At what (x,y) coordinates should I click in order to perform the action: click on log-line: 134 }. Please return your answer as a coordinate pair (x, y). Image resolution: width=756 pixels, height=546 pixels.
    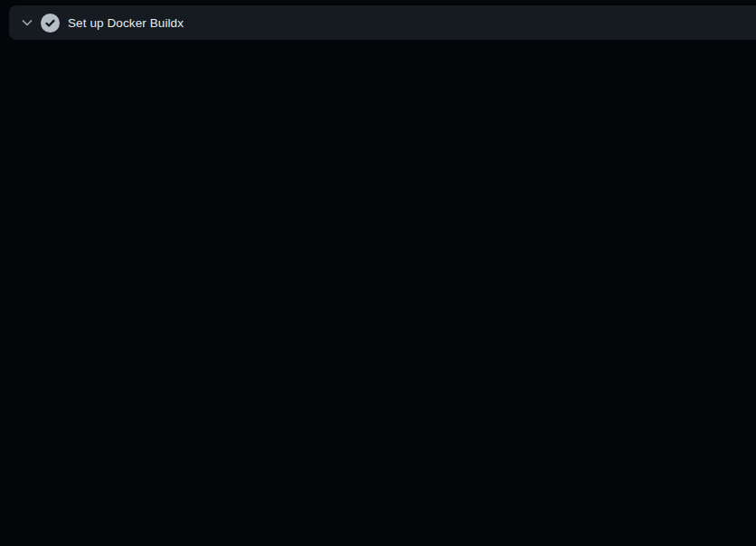
    Looking at the image, I should click on (378, 497).